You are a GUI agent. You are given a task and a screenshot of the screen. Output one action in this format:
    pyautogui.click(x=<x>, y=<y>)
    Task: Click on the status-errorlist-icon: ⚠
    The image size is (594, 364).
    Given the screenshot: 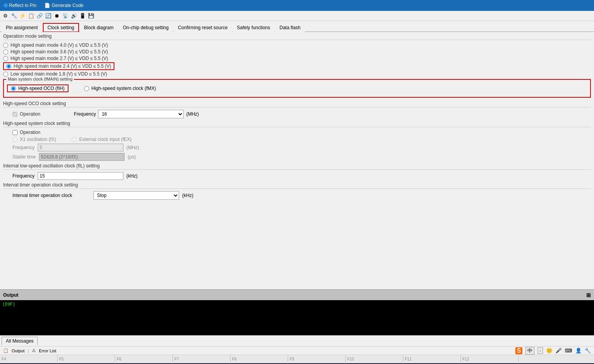 What is the action you would take?
    pyautogui.click(x=34, y=350)
    